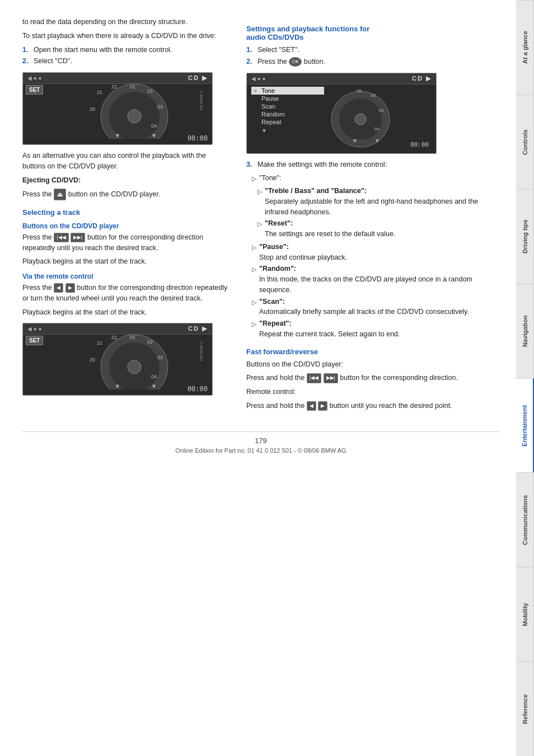  Describe the element at coordinates (525, 47) in the screenshot. I see `tab-at-a-glance: At a glance` at that location.